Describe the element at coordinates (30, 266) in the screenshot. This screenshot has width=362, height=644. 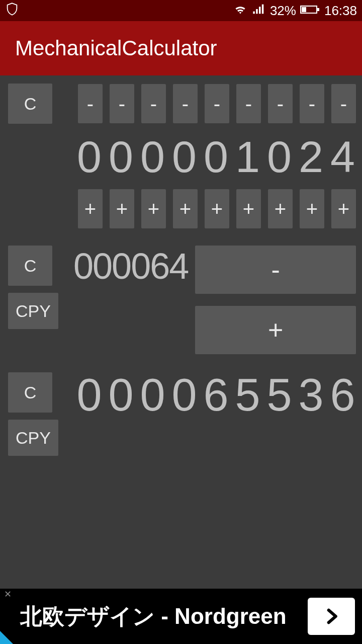
I see `clear-register-2-button: C` at that location.